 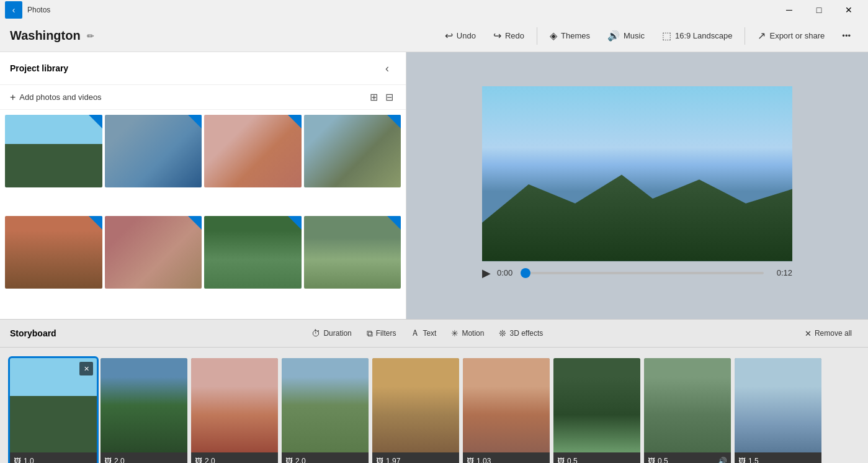 What do you see at coordinates (429, 333) in the screenshot?
I see `text-label: Text` at bounding box center [429, 333].